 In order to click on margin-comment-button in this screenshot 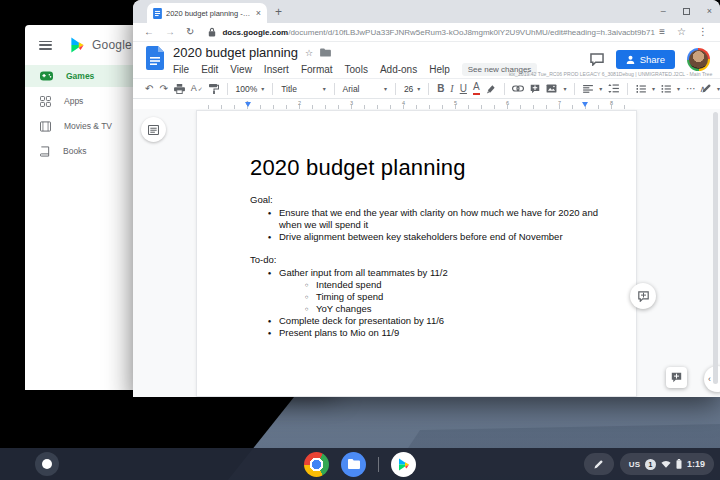, I will do `click(643, 296)`.